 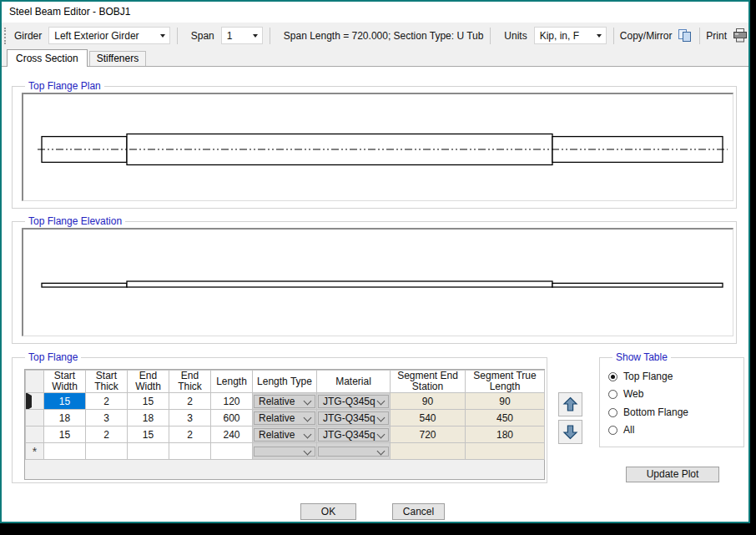 What do you see at coordinates (149, 382) in the screenshot?
I see `col-header-end-width: End Width` at bounding box center [149, 382].